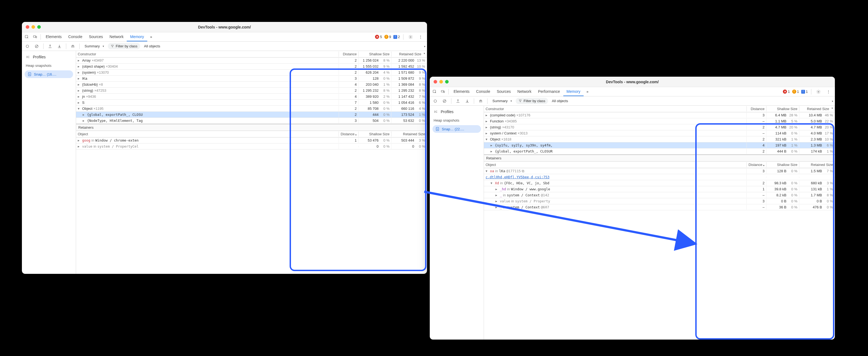 The width and height of the screenshot is (868, 356). I want to click on table-row: {NodeType, HtmlElement, Tag35040 %53 632…, so click(251, 121).